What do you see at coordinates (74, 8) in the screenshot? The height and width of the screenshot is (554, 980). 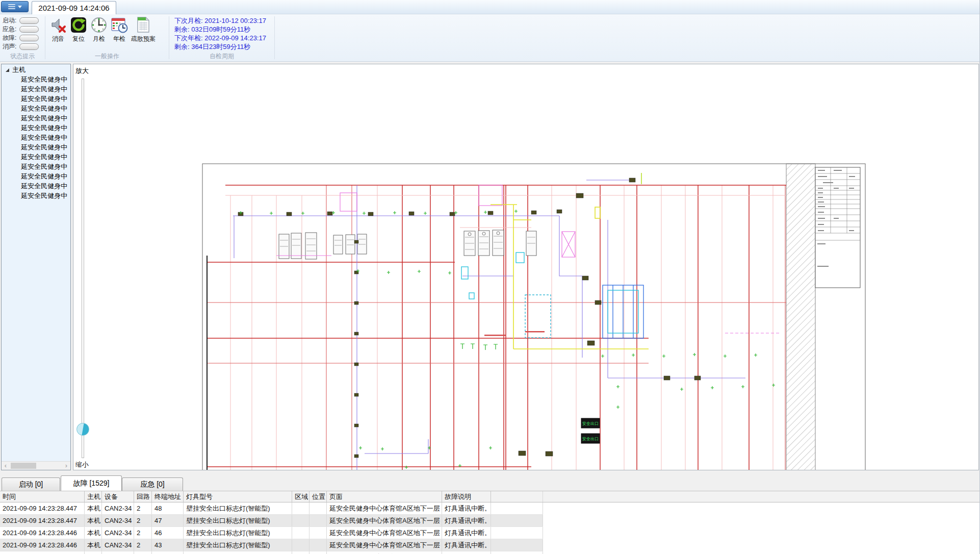 I see `current-time-tab: 2021-09-09 14:24:06` at bounding box center [74, 8].